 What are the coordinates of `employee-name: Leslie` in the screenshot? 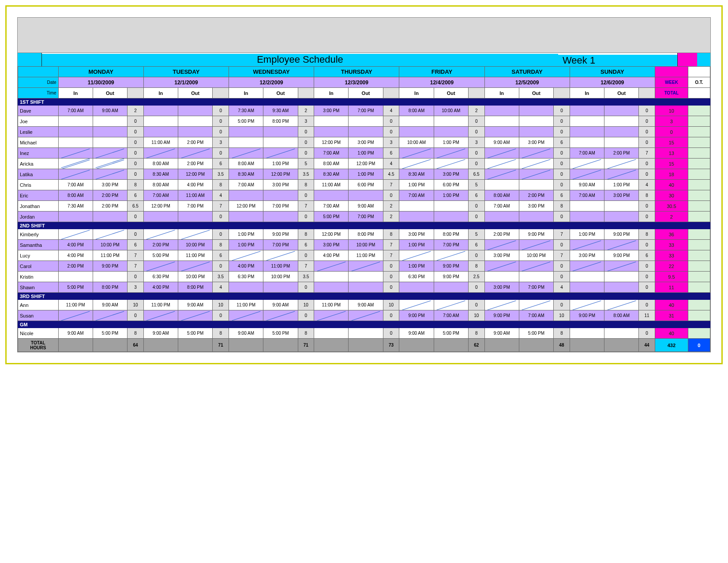 It's located at (38, 132).